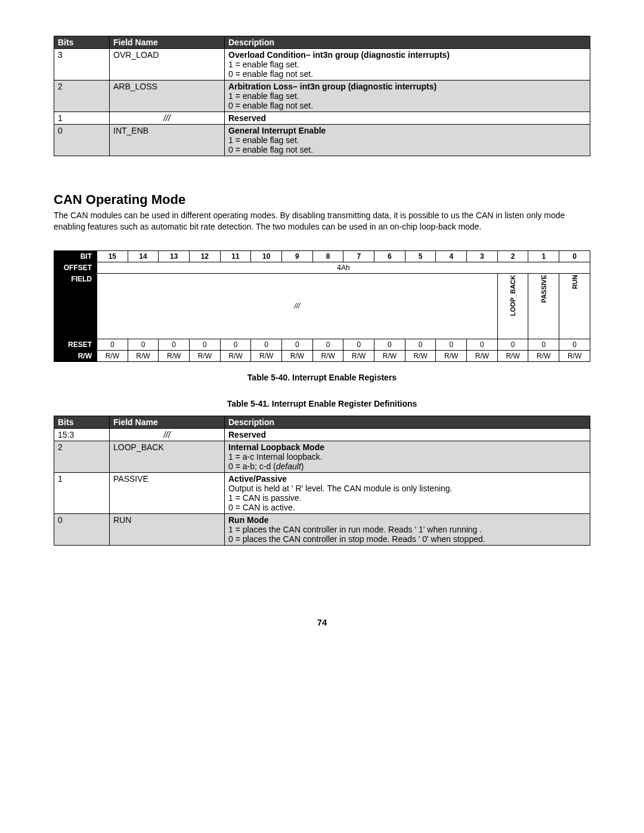 The height and width of the screenshot is (833, 644). I want to click on bit-num: 10, so click(267, 256).